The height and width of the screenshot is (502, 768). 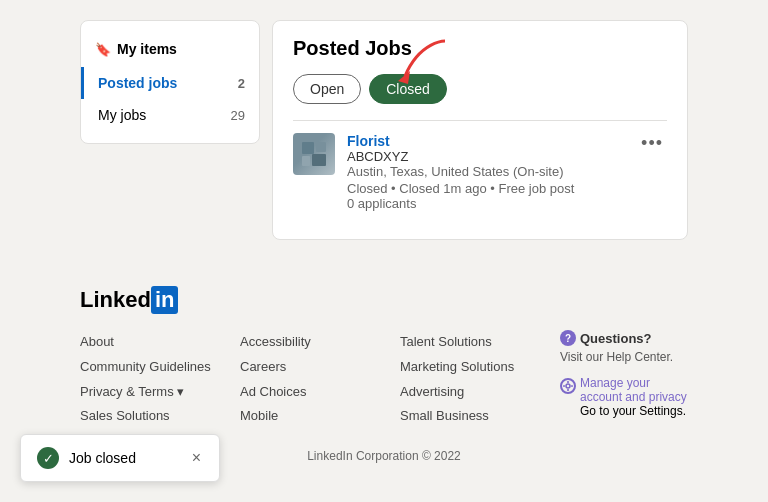 I want to click on sidebar-title: 🔖 My items, so click(x=170, y=50).